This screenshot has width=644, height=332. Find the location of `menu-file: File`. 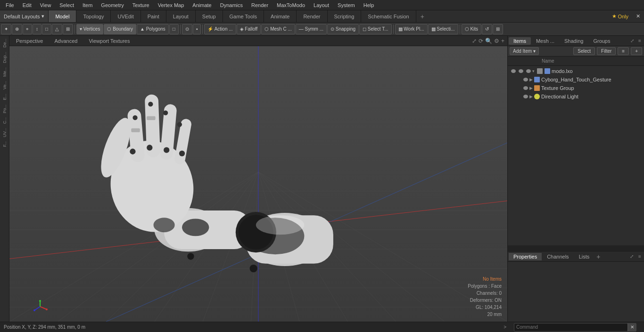

menu-file: File is located at coordinates (10, 5).